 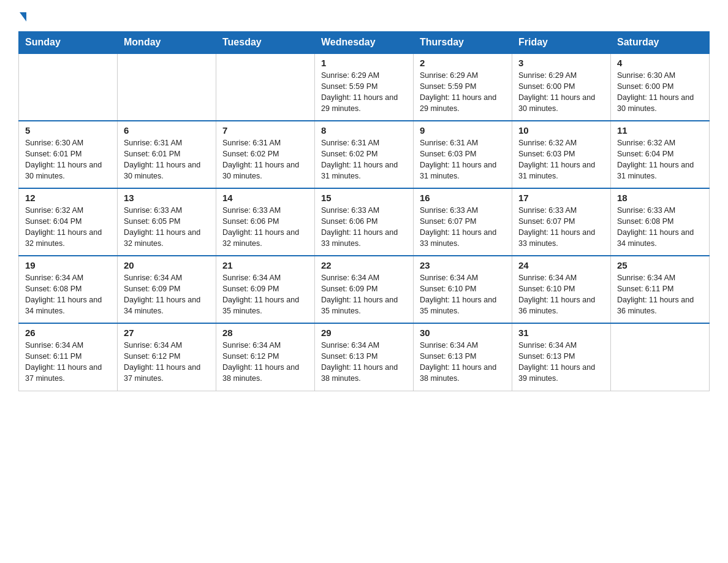 What do you see at coordinates (69, 357) in the screenshot?
I see `calendar-cell: 26Sunrise: 6:34 AM Sunset: 6:11 PM Dayli…` at bounding box center [69, 357].